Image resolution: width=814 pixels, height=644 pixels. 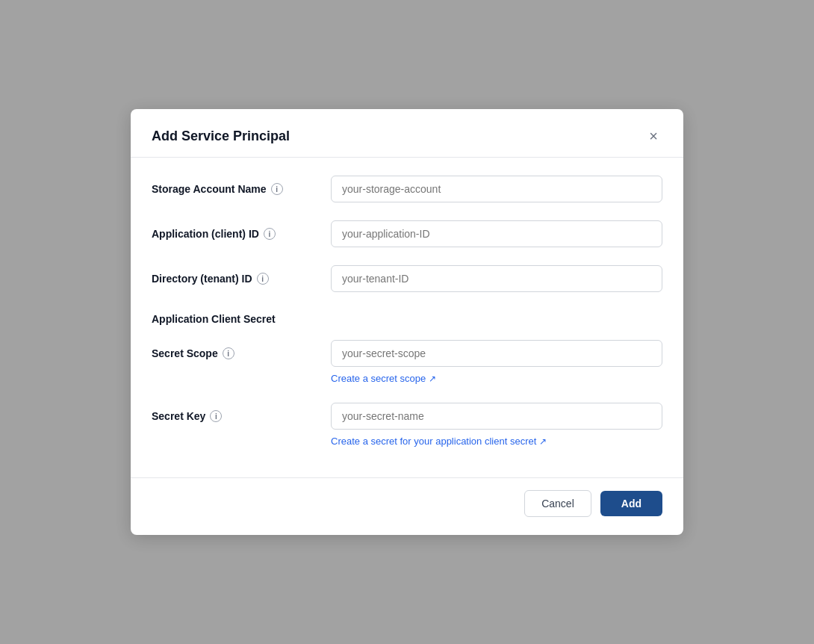 What do you see at coordinates (407, 133) in the screenshot?
I see `modal-header: Add Service Principal ×` at bounding box center [407, 133].